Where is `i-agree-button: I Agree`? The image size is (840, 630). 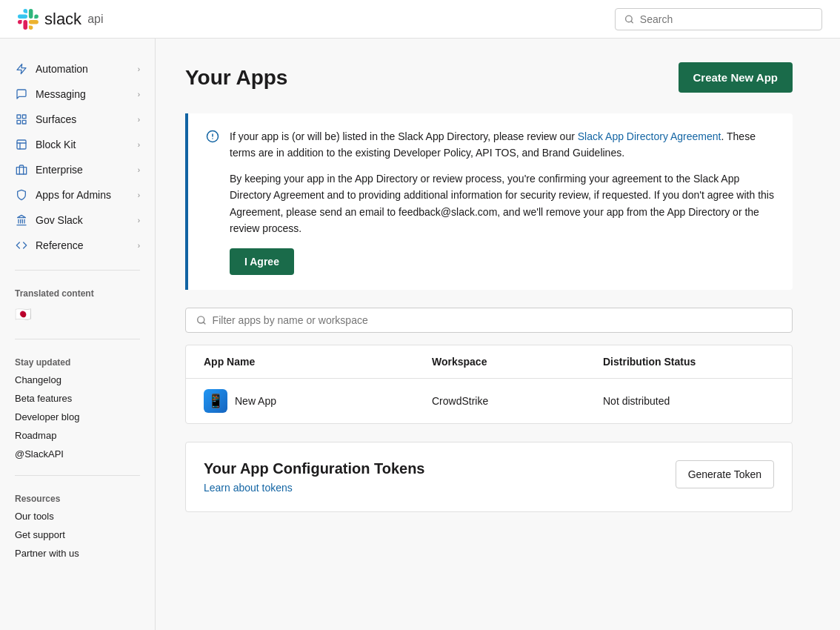 i-agree-button: I Agree is located at coordinates (262, 262).